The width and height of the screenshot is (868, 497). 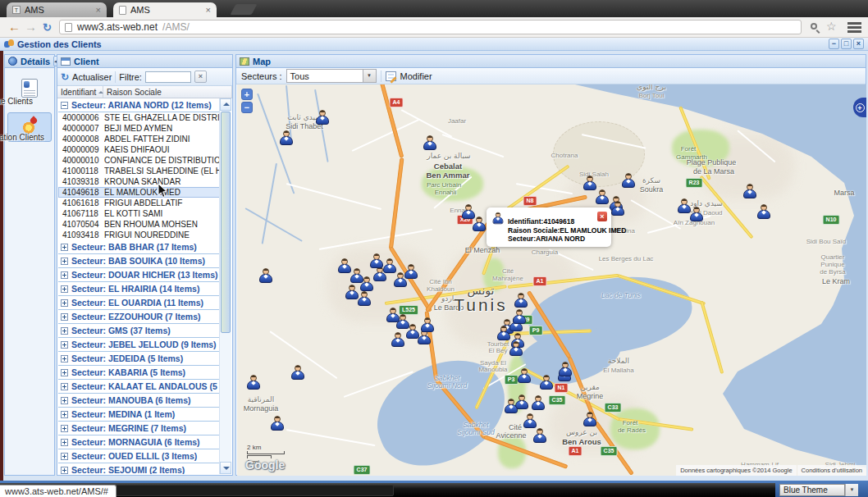 What do you see at coordinates (244, 10) in the screenshot?
I see `new-tab-button` at bounding box center [244, 10].